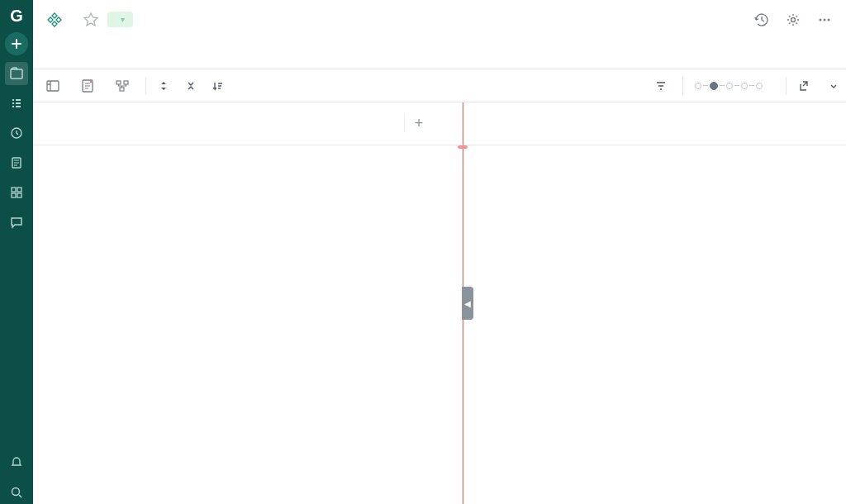  What do you see at coordinates (418, 124) in the screenshot?
I see `add-column-button: +` at bounding box center [418, 124].